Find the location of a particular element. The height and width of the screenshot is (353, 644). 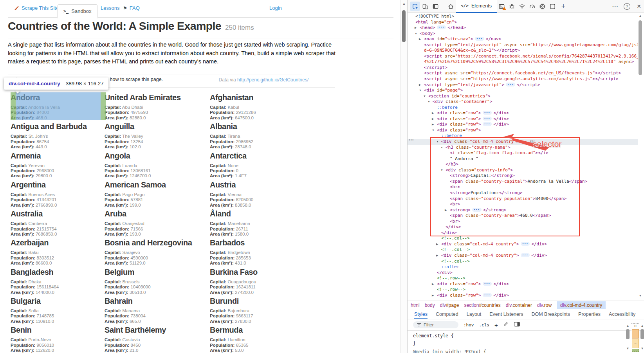

dom-node-line: " Andorra " is located at coordinates (523, 159).